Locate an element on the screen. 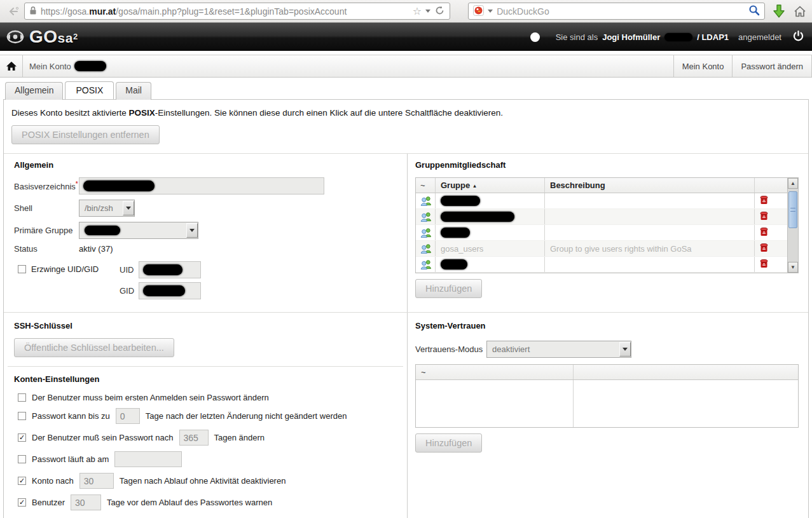 This screenshot has height=518, width=812. warn-before-expiry-label-pre: Benutzer is located at coordinates (48, 502).